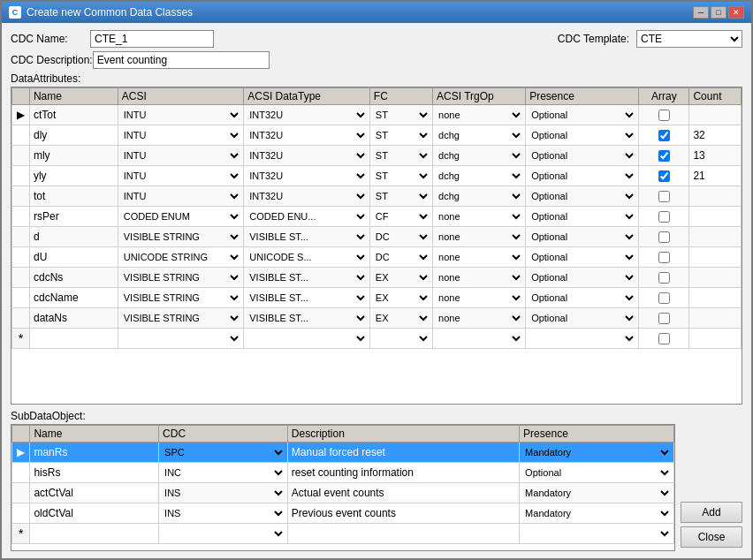  What do you see at coordinates (401, 237) in the screenshot?
I see `fc-select: DC STCFDCEX` at bounding box center [401, 237].